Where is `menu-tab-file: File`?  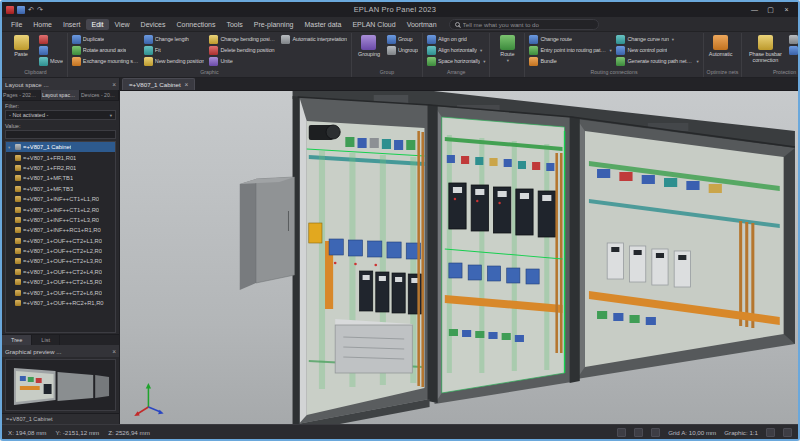
menu-tab-file: File is located at coordinates (16, 24).